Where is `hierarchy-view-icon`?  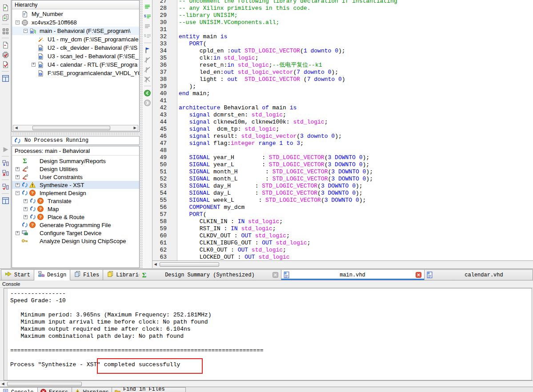 hierarchy-view-icon is located at coordinates (5, 78).